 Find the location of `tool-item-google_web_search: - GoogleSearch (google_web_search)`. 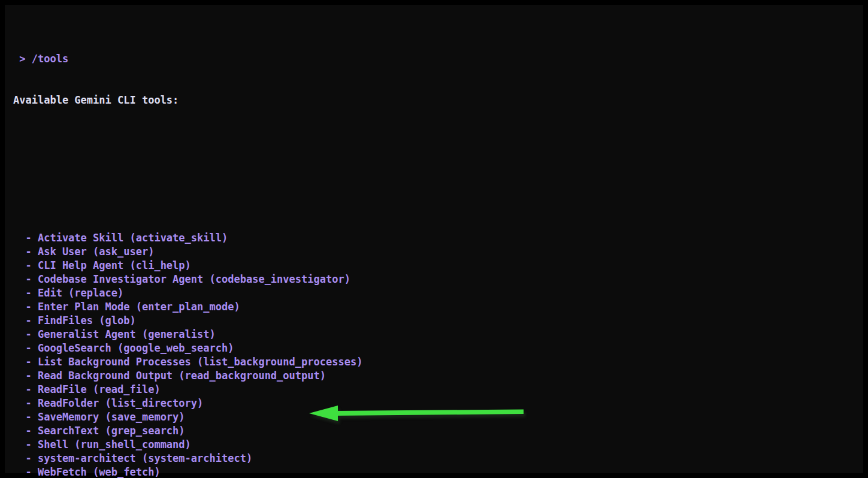

tool-item-google_web_search: - GoogleSearch (google_web_search) is located at coordinates (431, 349).